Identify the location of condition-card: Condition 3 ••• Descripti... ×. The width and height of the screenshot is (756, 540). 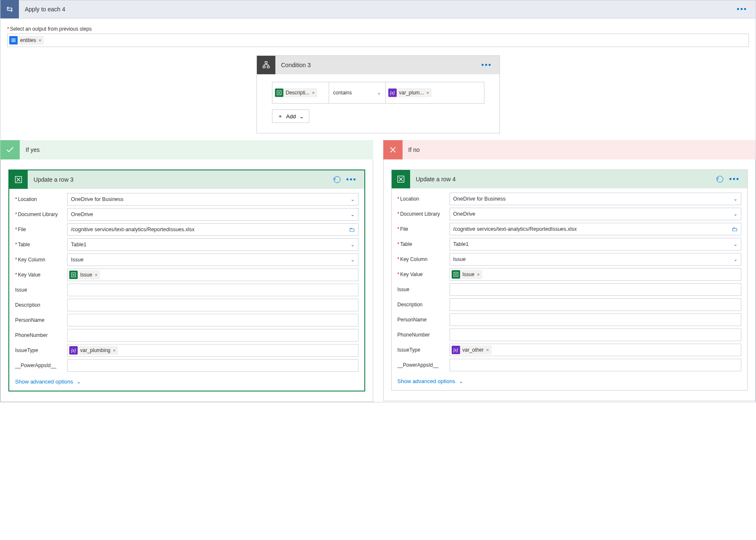
(378, 94).